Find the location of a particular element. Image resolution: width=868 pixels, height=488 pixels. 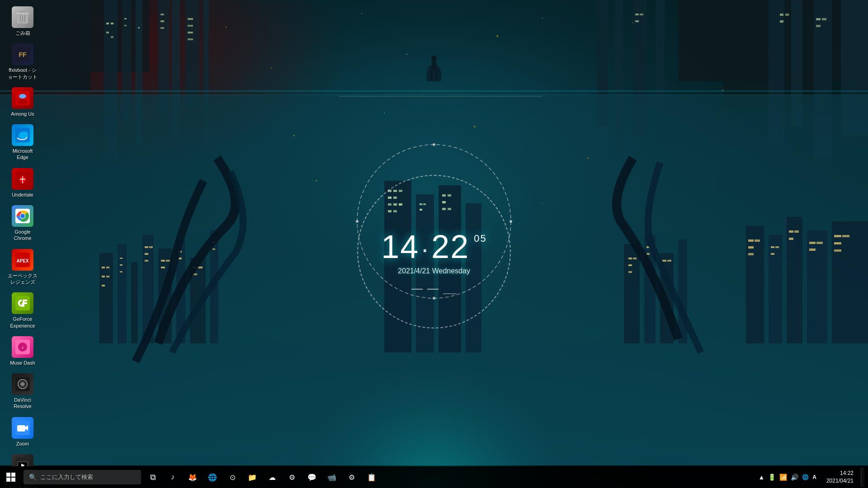

icon-label-muse-dash: Muse Dash is located at coordinates (23, 363).